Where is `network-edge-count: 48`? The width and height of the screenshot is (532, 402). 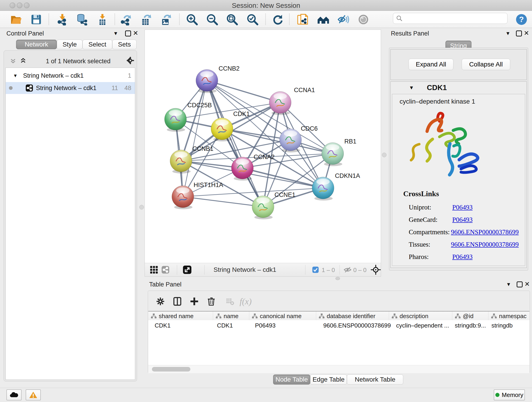 network-edge-count: 48 is located at coordinates (128, 88).